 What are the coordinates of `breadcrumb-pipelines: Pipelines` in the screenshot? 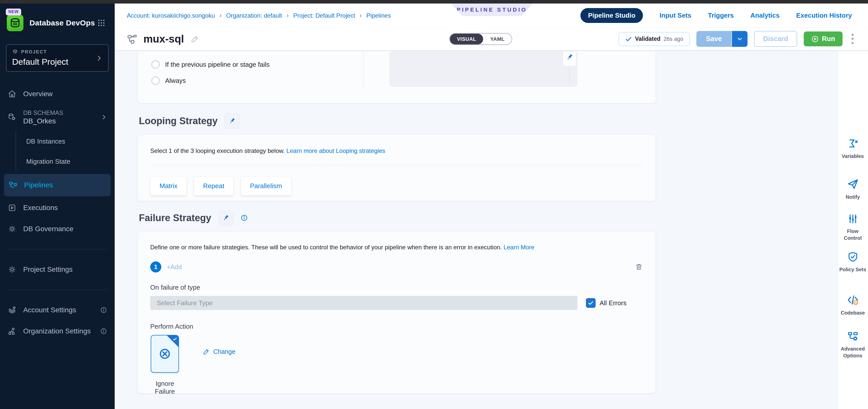 It's located at (378, 15).